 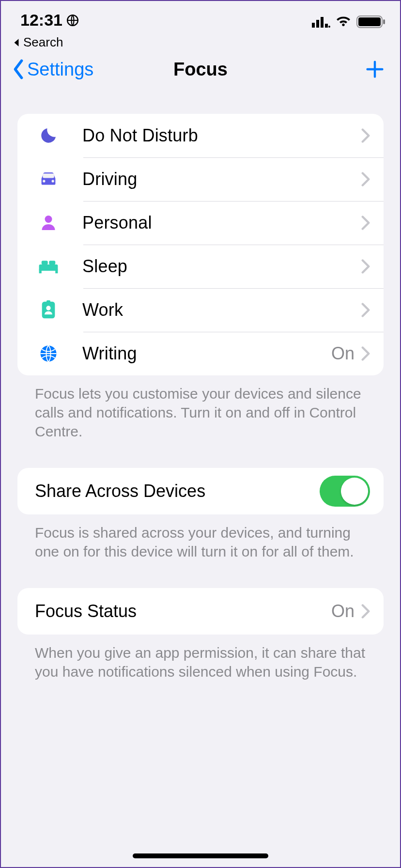 What do you see at coordinates (205, 413) in the screenshot?
I see `focus-footer-text: Focus lets you customise your devices an…` at bounding box center [205, 413].